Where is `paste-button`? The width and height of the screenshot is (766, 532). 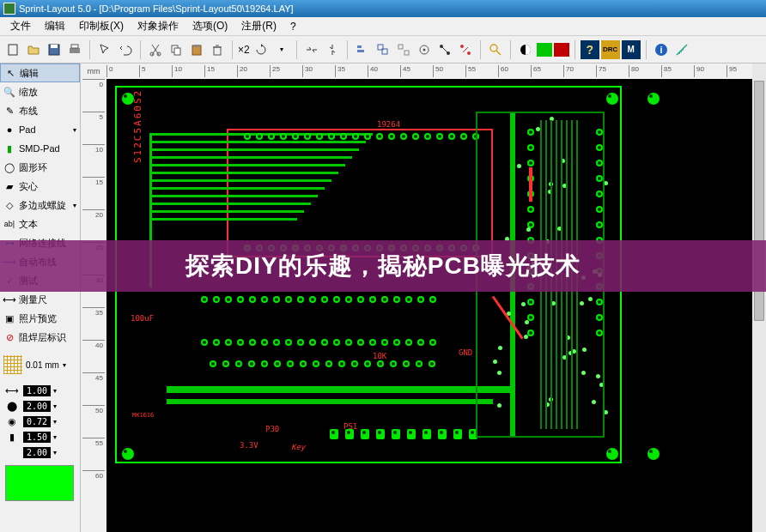 paste-button is located at coordinates (197, 50).